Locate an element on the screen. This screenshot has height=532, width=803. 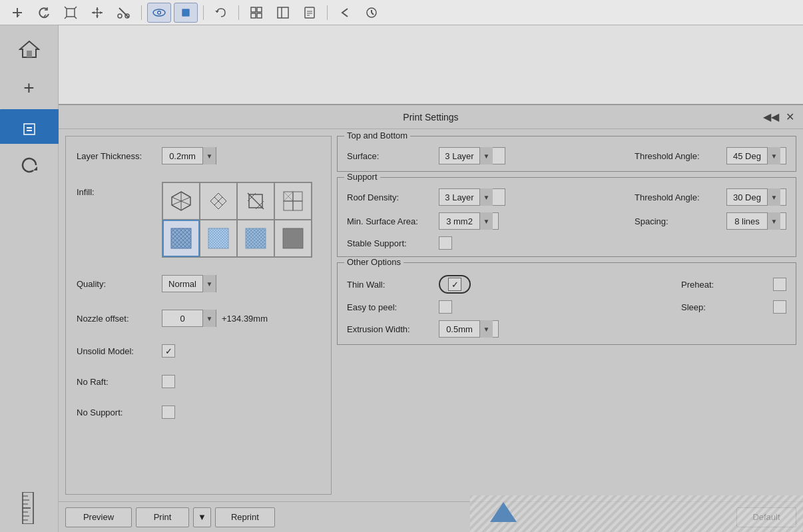
no-support-checkbox is located at coordinates (168, 412).